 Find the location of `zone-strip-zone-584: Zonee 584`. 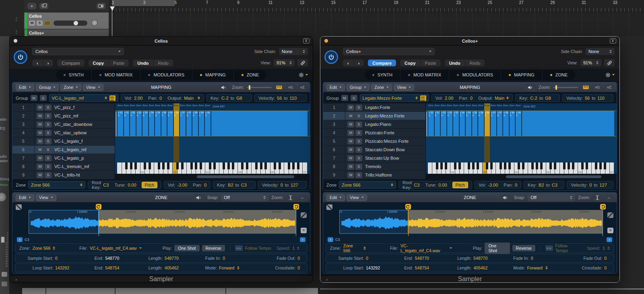

zone-strip-zone-584: Zonee 584 is located at coordinates (506, 133).